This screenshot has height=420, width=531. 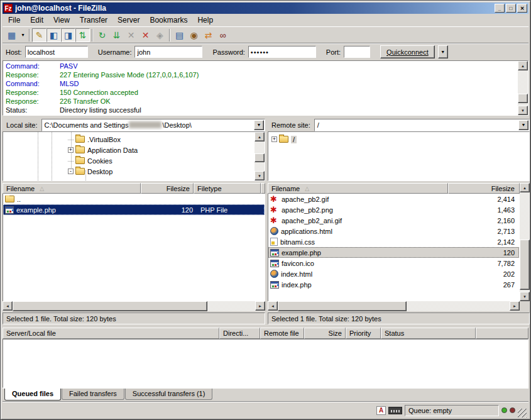 I want to click on column-header-size: Size, so click(x=325, y=333).